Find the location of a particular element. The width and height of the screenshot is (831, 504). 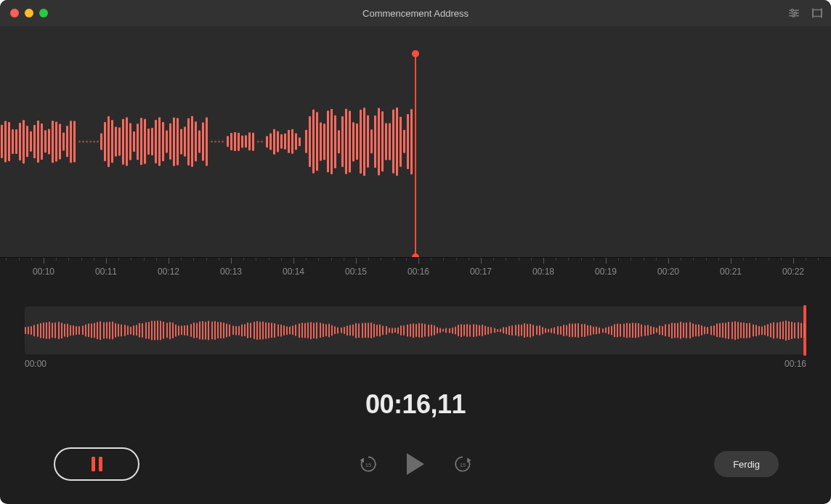

window-title: Commencement Address is located at coordinates (416, 13).